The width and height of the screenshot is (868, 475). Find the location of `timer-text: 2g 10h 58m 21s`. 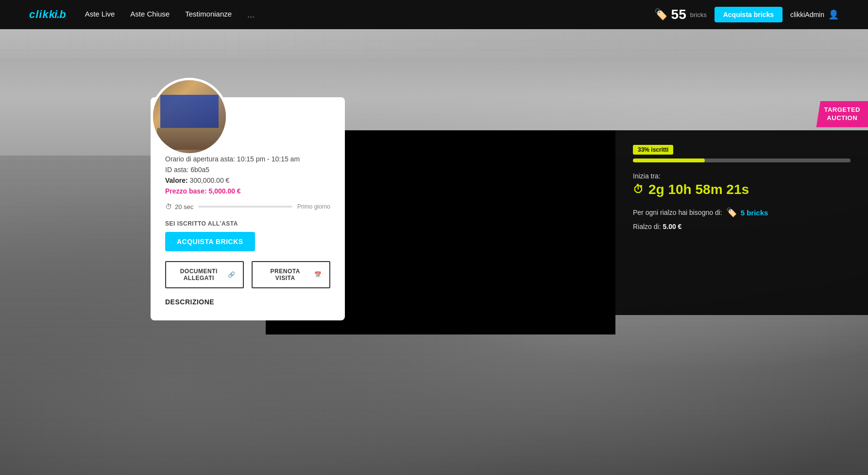

timer-text: 2g 10h 58m 21s is located at coordinates (698, 190).